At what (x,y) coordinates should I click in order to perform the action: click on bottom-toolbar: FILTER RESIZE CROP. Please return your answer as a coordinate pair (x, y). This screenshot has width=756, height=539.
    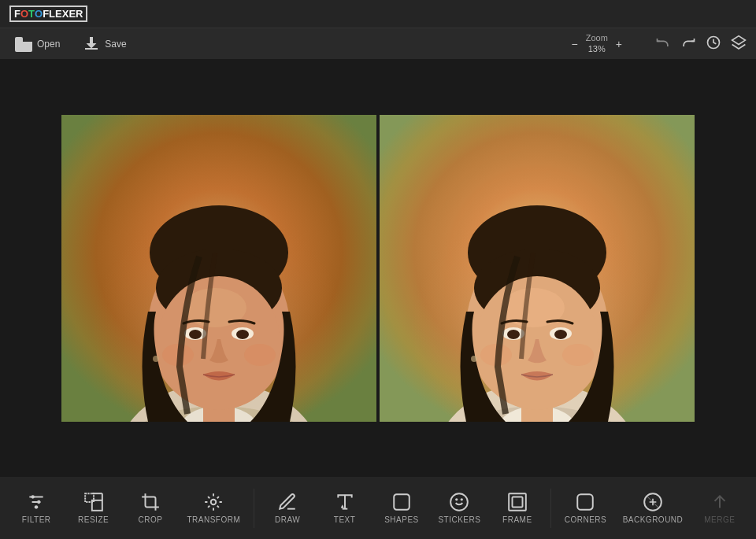
    Looking at the image, I should click on (378, 508).